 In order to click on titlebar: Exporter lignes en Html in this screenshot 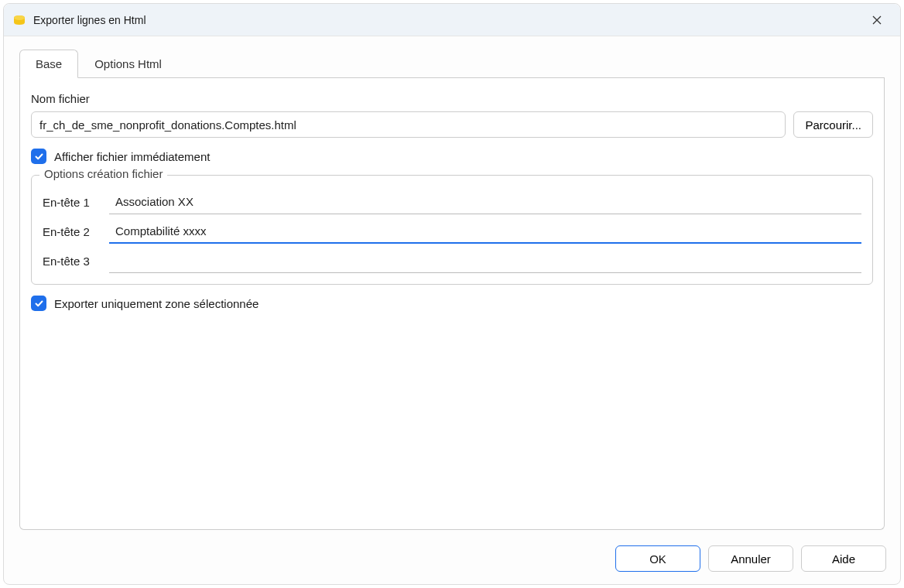, I will do `click(452, 20)`.